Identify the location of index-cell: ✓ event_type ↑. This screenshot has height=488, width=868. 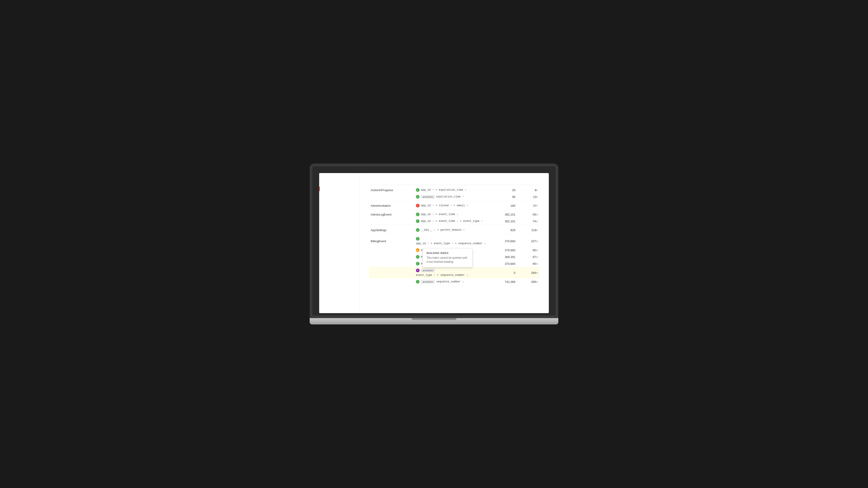
(452, 263).